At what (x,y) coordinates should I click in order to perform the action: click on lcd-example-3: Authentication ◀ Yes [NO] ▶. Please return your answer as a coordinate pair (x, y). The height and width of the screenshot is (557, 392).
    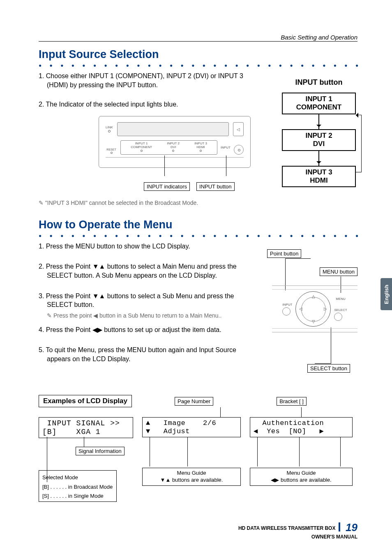
    Looking at the image, I should click on (301, 427).